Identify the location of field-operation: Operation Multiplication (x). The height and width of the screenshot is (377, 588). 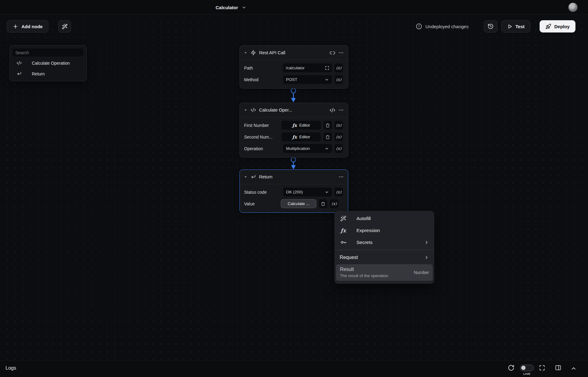
(293, 148).